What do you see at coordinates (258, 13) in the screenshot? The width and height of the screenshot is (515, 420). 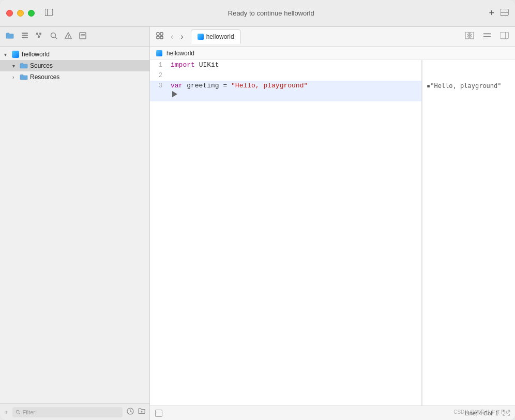 I see `titlebar: Ready to continue helloworld +` at bounding box center [258, 13].